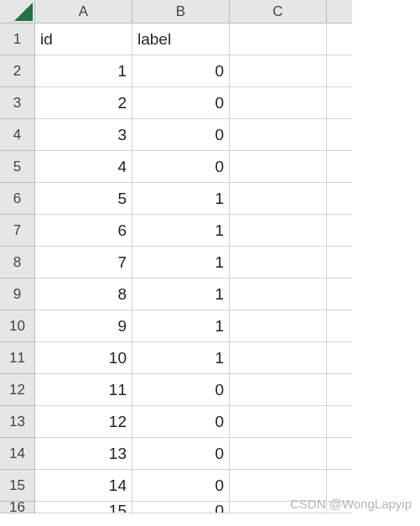 This screenshot has height=526, width=420. I want to click on cell: 9, so click(84, 326).